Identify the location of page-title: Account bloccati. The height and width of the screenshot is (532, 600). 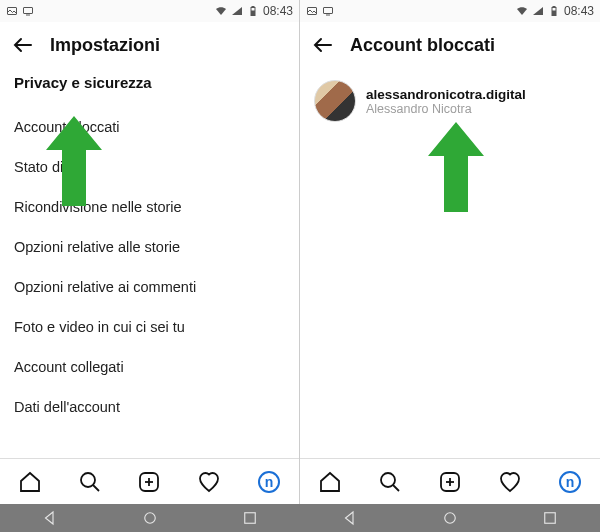
(422, 46).